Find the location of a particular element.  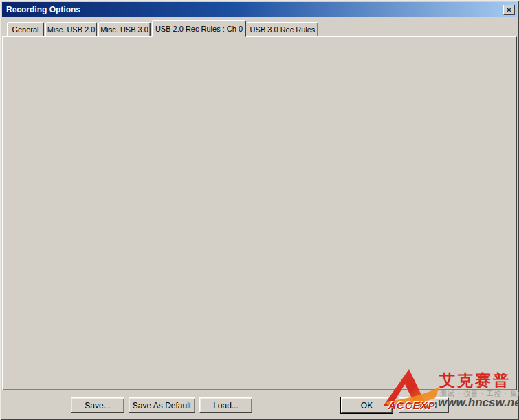

tab-general: General is located at coordinates (25, 29).